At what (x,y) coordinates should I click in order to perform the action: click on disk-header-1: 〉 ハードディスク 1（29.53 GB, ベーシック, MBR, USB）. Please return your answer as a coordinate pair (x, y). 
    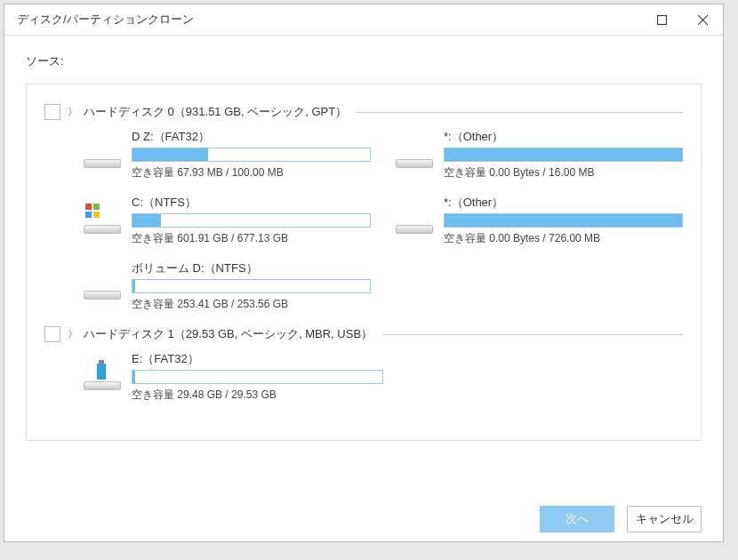
    Looking at the image, I should click on (364, 334).